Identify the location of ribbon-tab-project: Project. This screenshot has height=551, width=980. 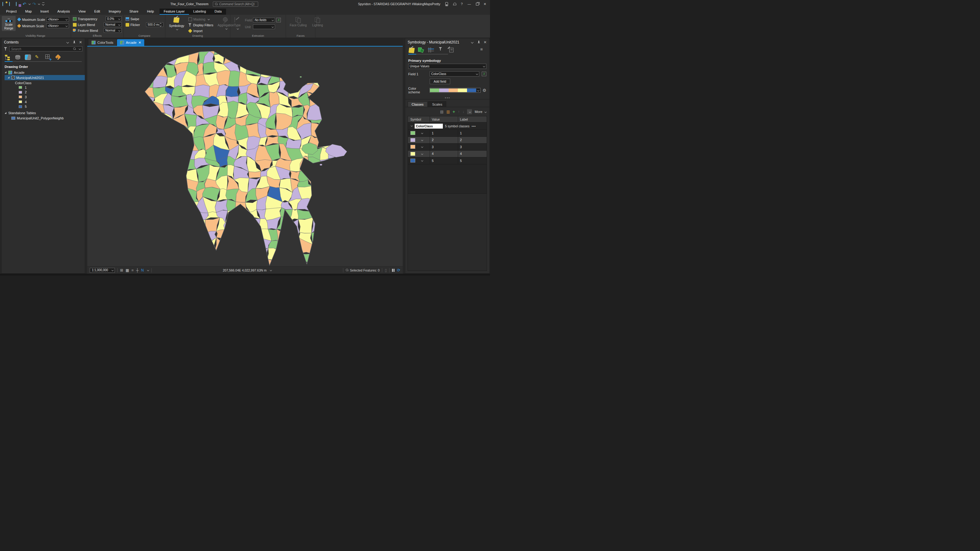
(11, 12).